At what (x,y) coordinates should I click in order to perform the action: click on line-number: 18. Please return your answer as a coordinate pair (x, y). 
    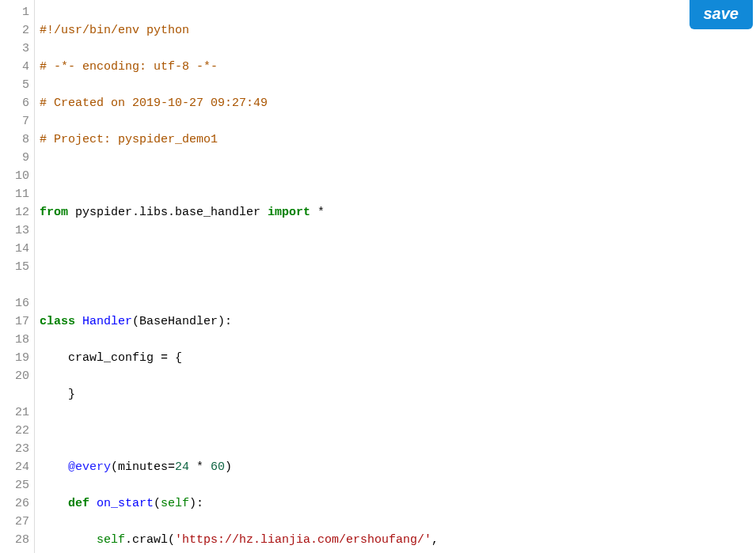
    Looking at the image, I should click on (14, 340).